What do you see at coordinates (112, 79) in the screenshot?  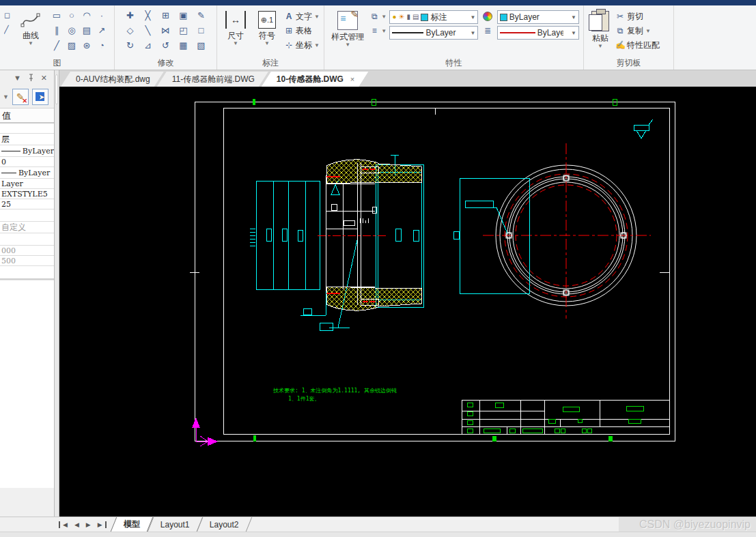 I see `doc-tab-auv-assembly: 0-AUV结构装配.dwg` at bounding box center [112, 79].